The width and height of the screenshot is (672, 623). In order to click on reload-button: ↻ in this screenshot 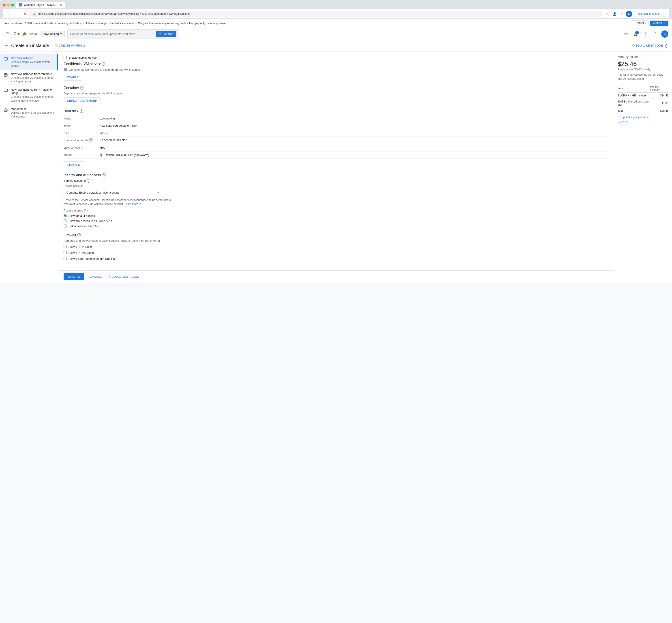, I will do `click(25, 14)`.